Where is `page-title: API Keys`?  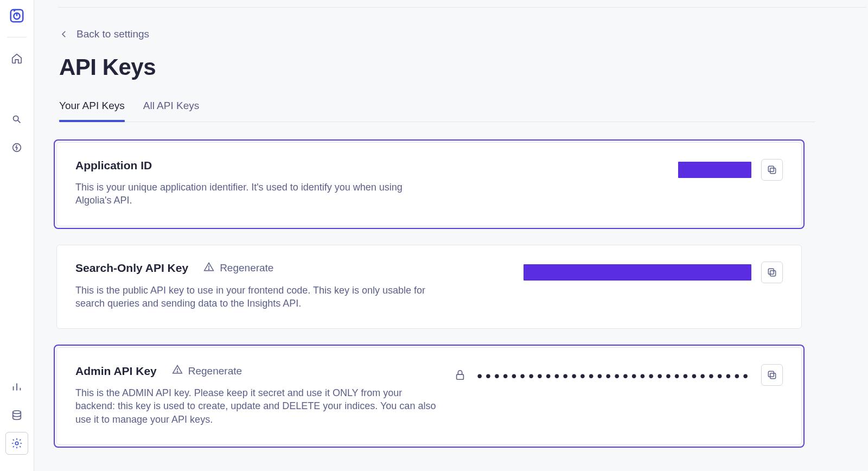 page-title: API Keys is located at coordinates (463, 67).